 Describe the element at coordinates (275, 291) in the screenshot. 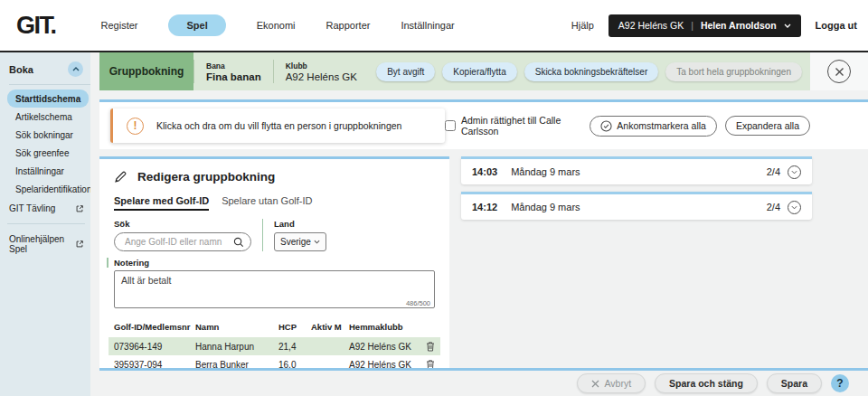

I see `note-textarea-wrap: Allt är betalt 486/500` at that location.